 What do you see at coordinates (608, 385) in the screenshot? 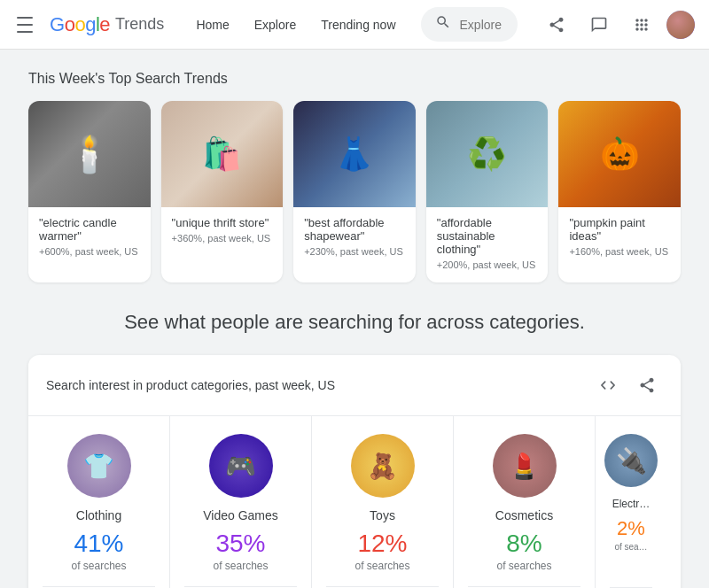
I see `embed-button` at bounding box center [608, 385].